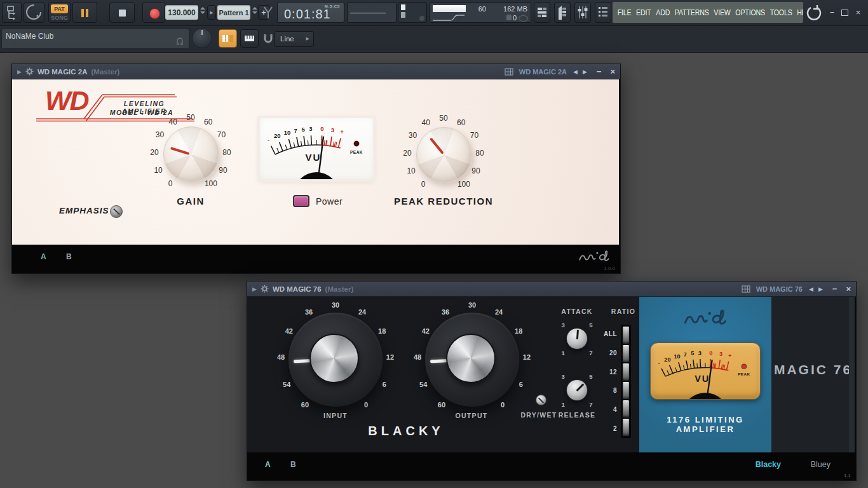  I want to click on oscilloscope-panel, so click(372, 13).